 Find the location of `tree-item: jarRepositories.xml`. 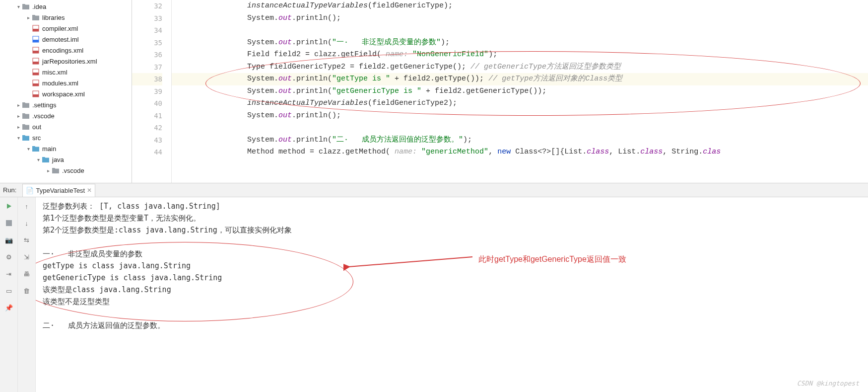

tree-item: jarRepositories.xml is located at coordinates (66, 61).